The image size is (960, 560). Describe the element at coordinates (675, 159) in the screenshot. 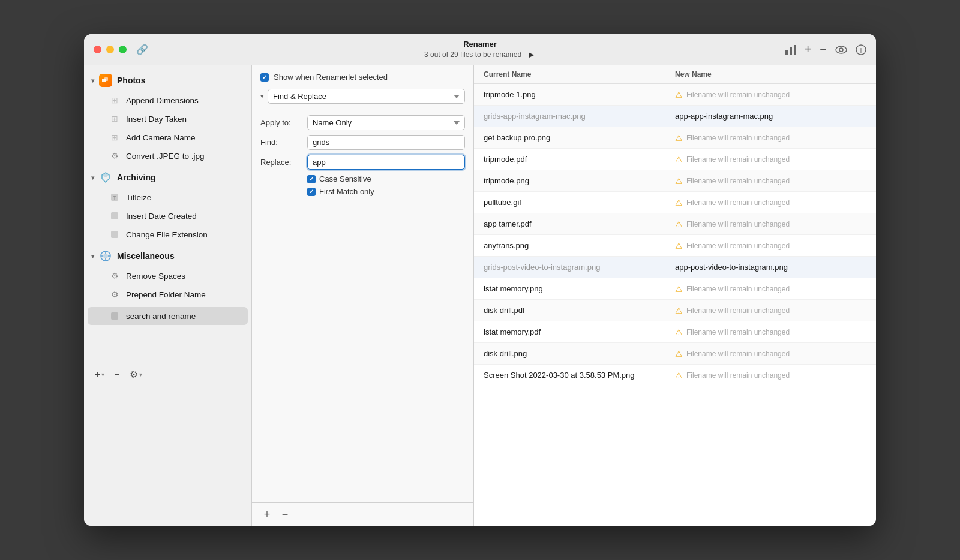

I see `table-row: tripmode.pdf ⚠ Filename will remain unch…` at that location.